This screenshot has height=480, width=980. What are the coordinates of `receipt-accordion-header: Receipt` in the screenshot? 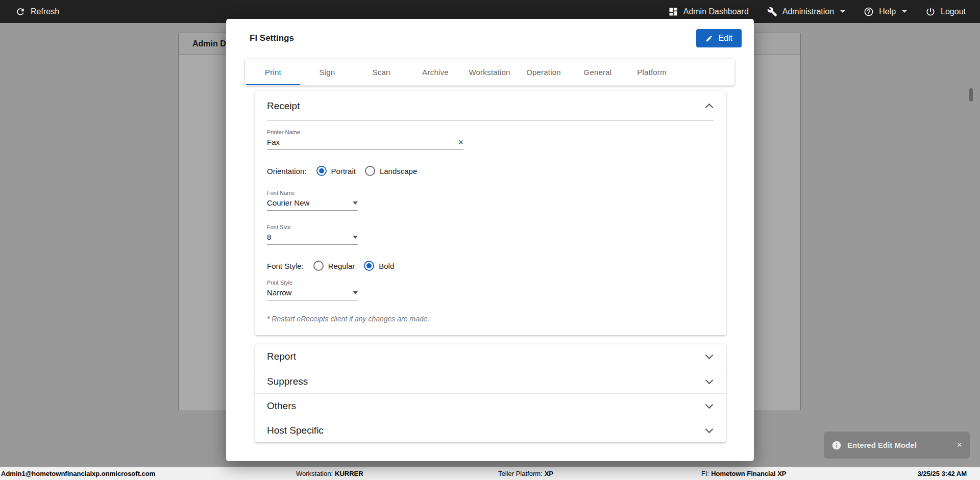 It's located at (491, 106).